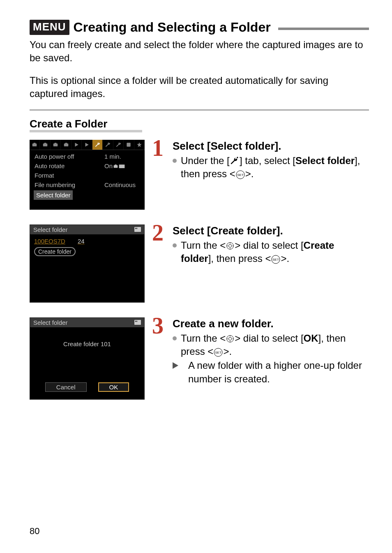 This screenshot has height=553, width=392. What do you see at coordinates (98, 145) in the screenshot?
I see `tab-wrench-icon-active` at bounding box center [98, 145].